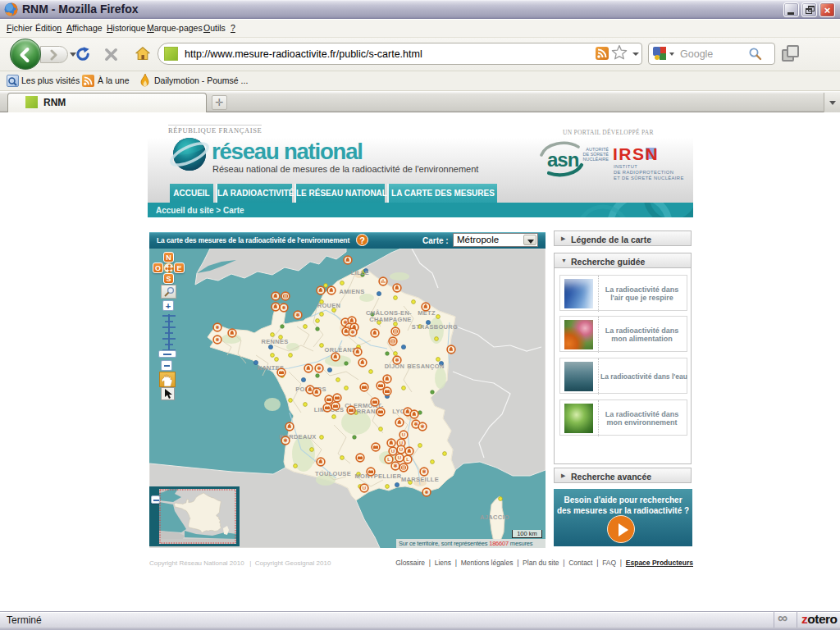 The height and width of the screenshot is (630, 840). Describe the element at coordinates (330, 305) in the screenshot. I see `svg-text: ROUEN` at that location.